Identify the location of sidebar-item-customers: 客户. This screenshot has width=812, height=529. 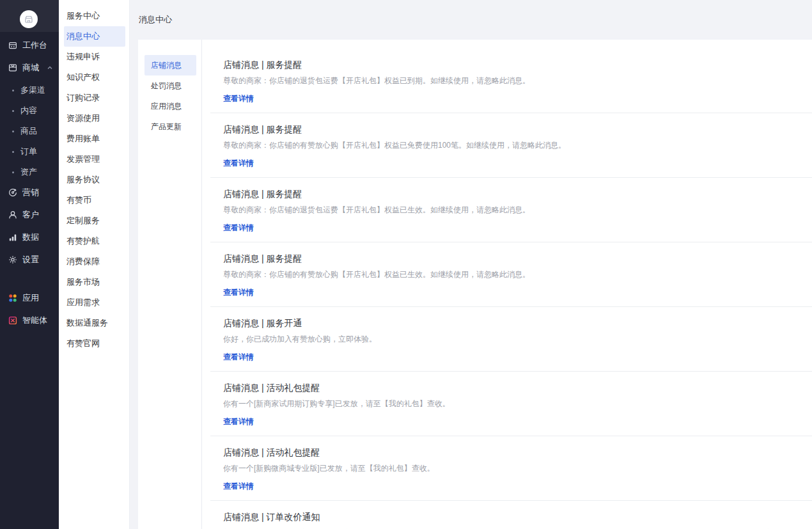
(29, 215).